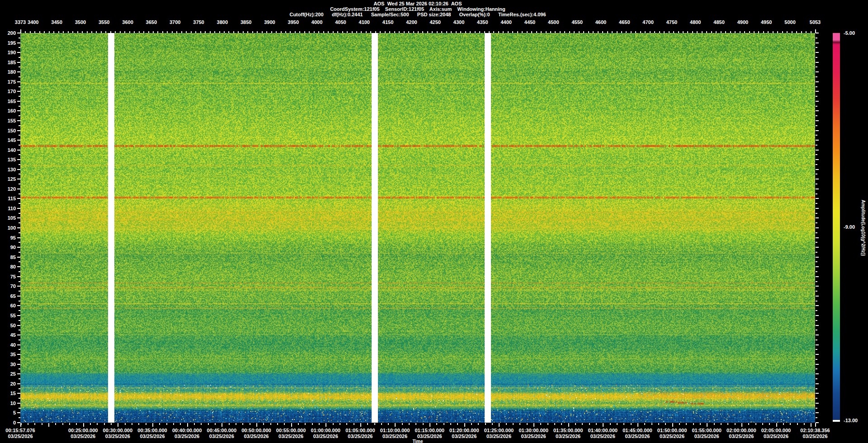  Describe the element at coordinates (603, 430) in the screenshot. I see `time-tick-label: 01:40:00.000` at that location.